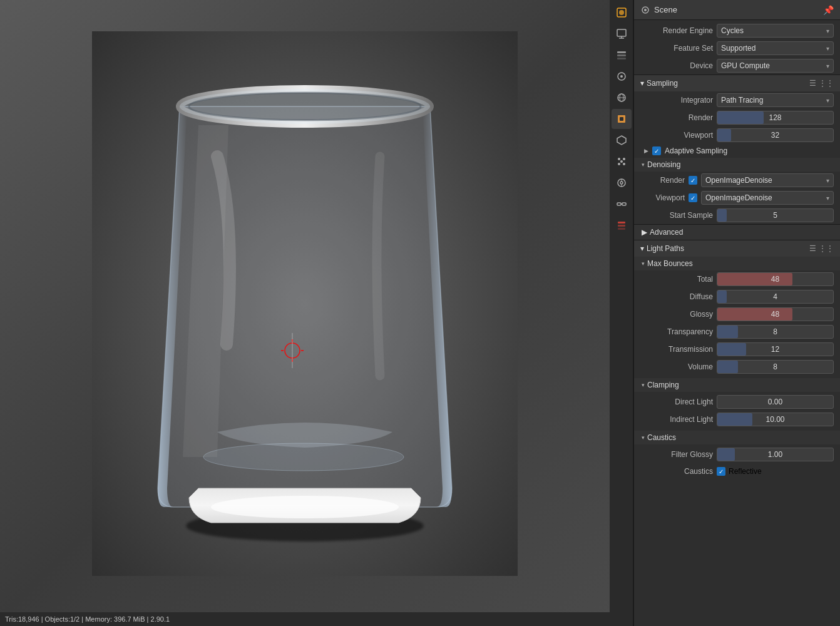  Describe the element at coordinates (775, 419) in the screenshot. I see `indirect-light-field: 10.00` at that location.